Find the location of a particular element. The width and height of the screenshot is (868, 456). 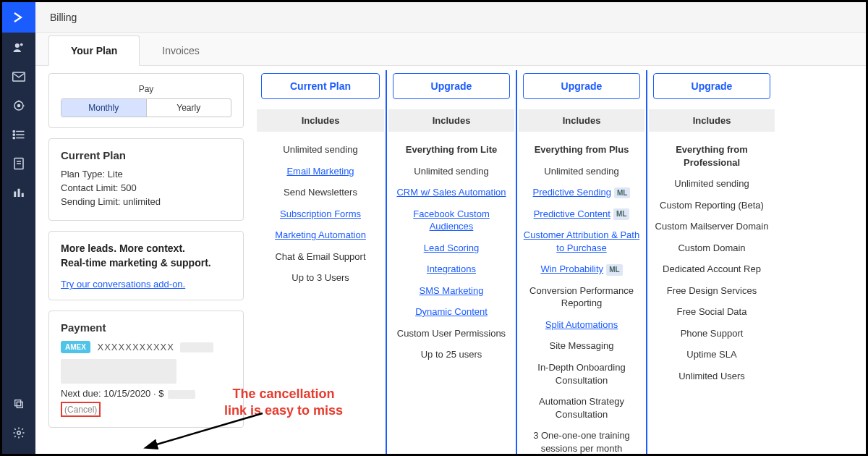

plan-feature: Customer Attribution & Path to Purchase is located at coordinates (582, 242).